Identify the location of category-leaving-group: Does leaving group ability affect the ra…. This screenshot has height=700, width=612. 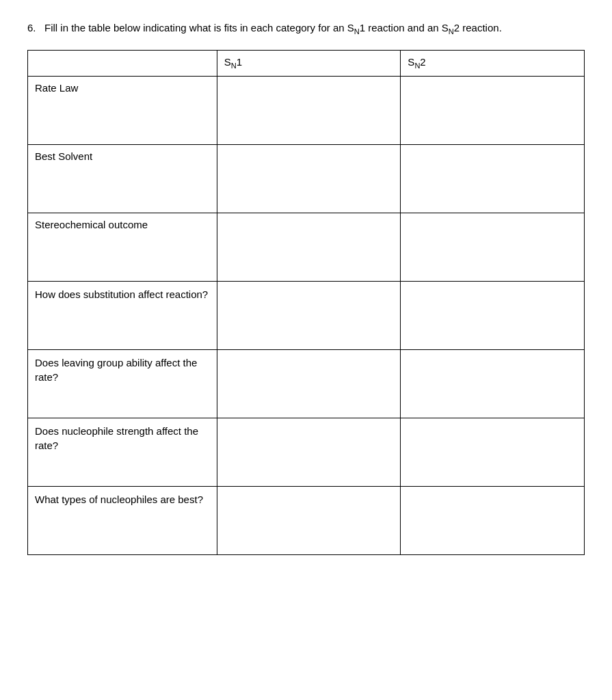
(123, 383).